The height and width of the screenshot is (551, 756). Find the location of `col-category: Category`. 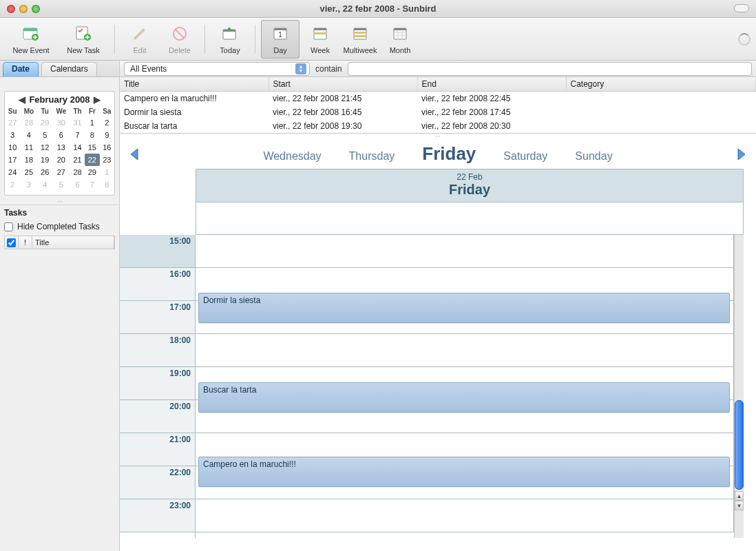

col-category: Category is located at coordinates (661, 84).